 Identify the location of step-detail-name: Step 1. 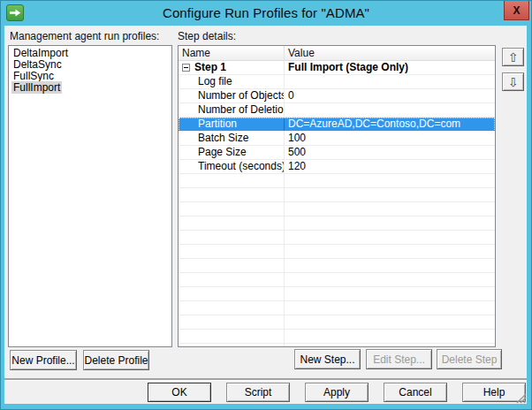
(232, 67).